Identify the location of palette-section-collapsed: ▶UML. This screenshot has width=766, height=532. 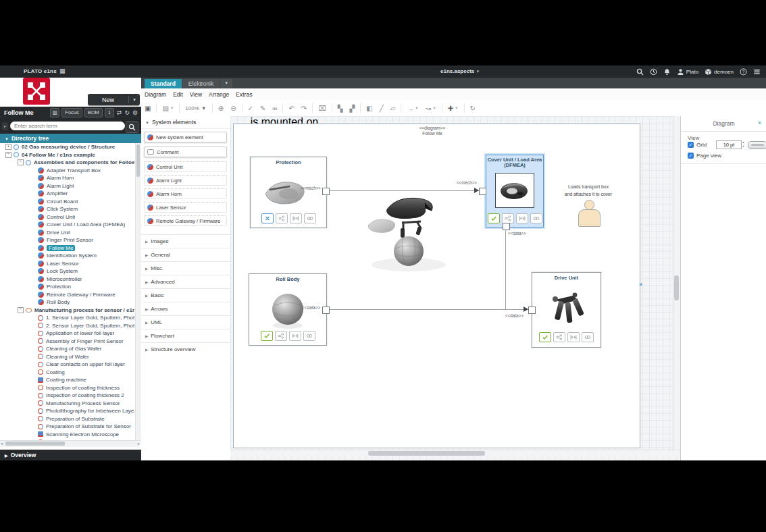
(186, 322).